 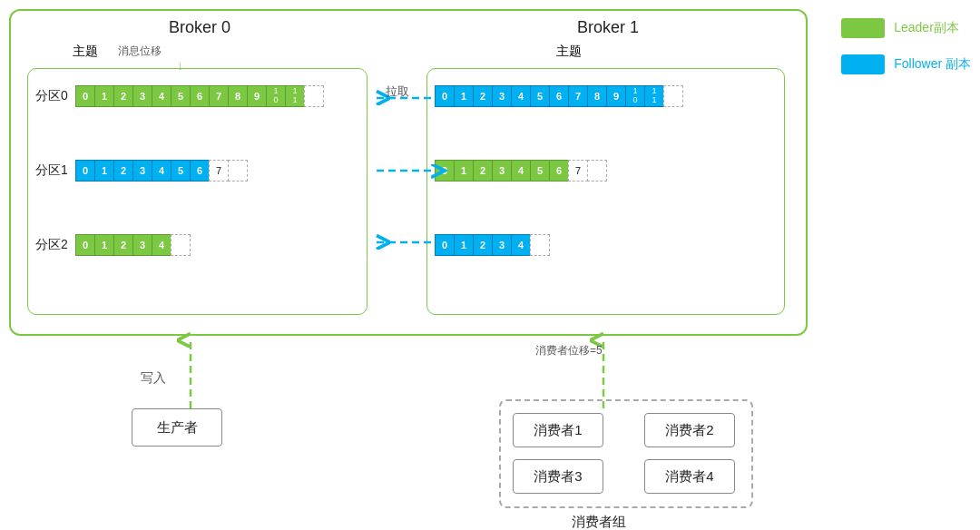 I want to click on follower-icon, so click(x=863, y=64).